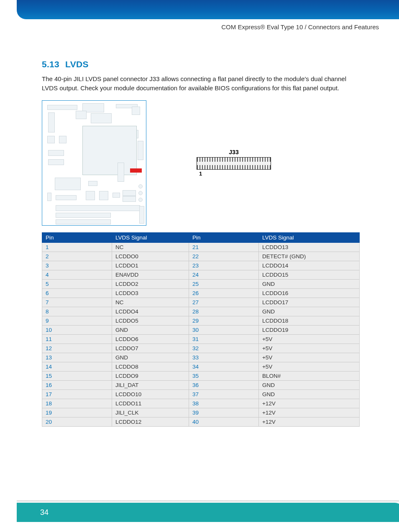  What do you see at coordinates (201, 237) in the screenshot?
I see `table-header-row: Pin LVDS Signal Pin LVDS Signal` at bounding box center [201, 237].